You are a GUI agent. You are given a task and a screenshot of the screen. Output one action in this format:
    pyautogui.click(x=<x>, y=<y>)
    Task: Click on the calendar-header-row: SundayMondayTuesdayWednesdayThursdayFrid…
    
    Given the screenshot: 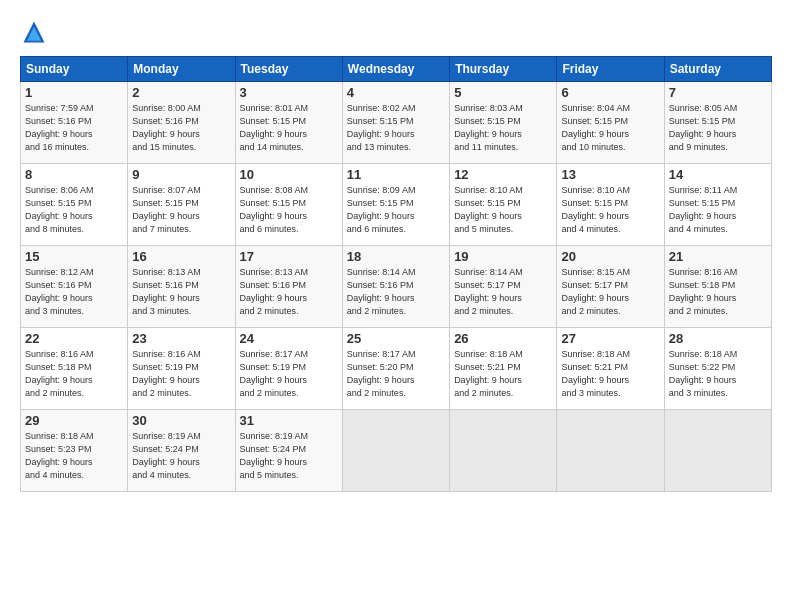 What is the action you would take?
    pyautogui.click(x=396, y=70)
    